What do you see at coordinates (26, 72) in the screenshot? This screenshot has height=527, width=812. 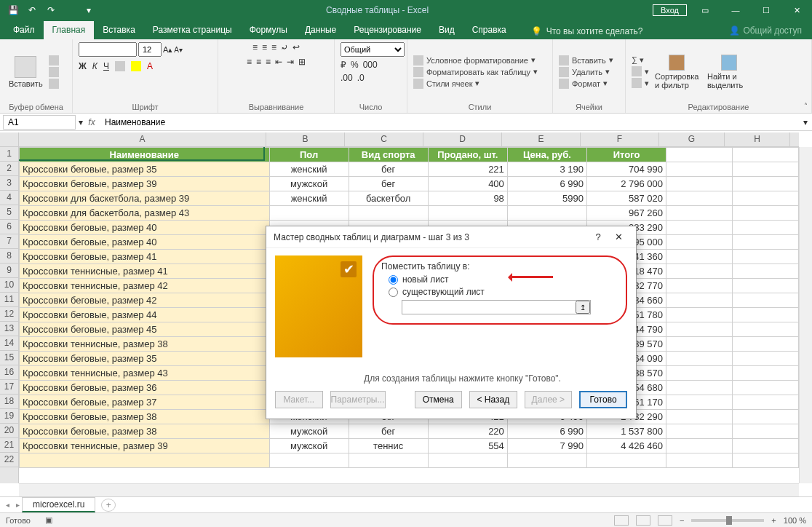 I see `paste-button: Вставить` at bounding box center [26, 72].